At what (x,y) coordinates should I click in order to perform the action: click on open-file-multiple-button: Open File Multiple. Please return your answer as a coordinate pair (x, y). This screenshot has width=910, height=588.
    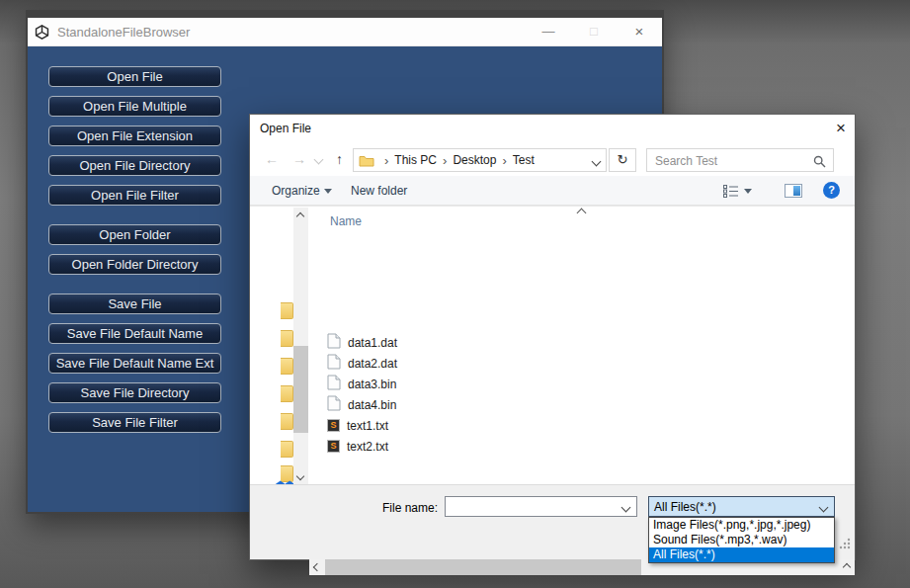
    Looking at the image, I should click on (134, 107).